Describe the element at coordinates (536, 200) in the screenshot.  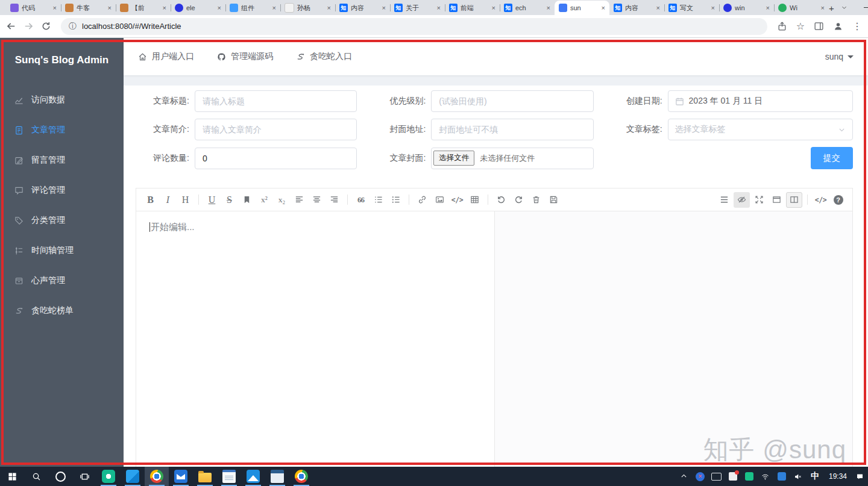
I see `clear-button` at that location.